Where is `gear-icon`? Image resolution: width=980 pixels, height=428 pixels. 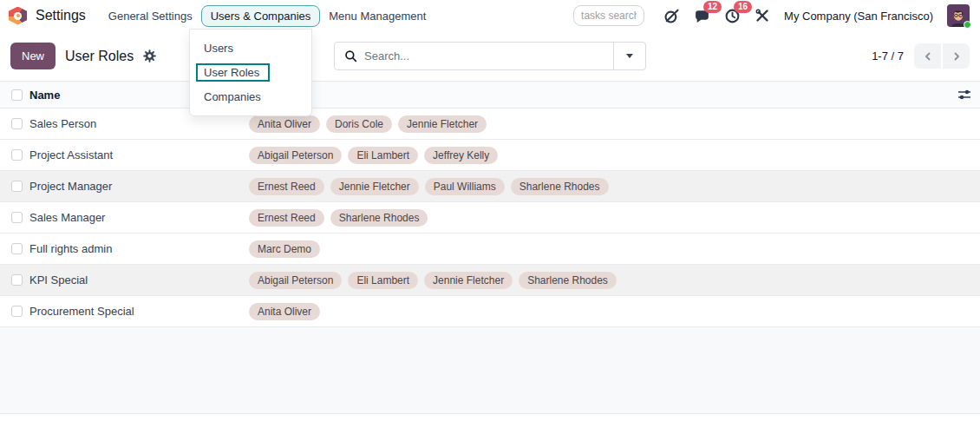
gear-icon is located at coordinates (149, 56).